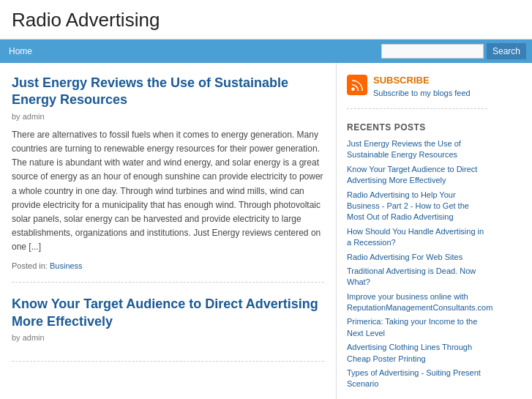 This screenshot has height=399, width=532. What do you see at coordinates (417, 176) in the screenshot?
I see `recent-post-link: Know Your Target Audience to Direct Adve…` at bounding box center [417, 176].